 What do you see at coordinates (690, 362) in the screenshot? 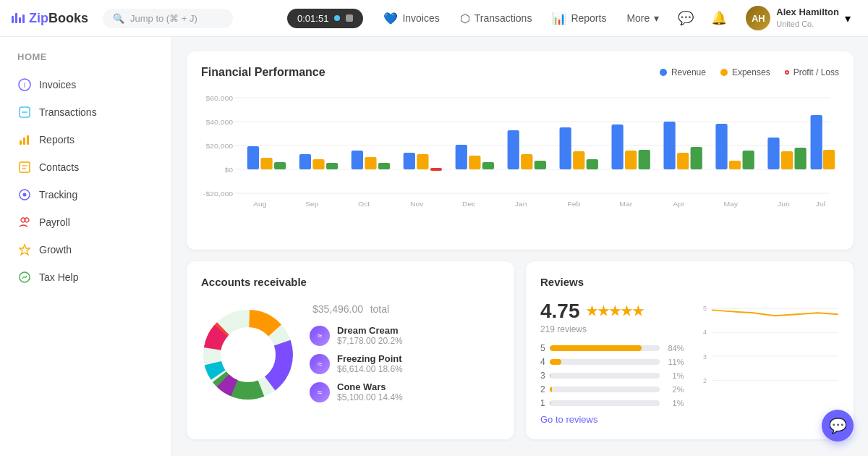
I see `reviews-content: 4.75 ★★★★★ 219 reviews 5 84% 4` at bounding box center [690, 362].